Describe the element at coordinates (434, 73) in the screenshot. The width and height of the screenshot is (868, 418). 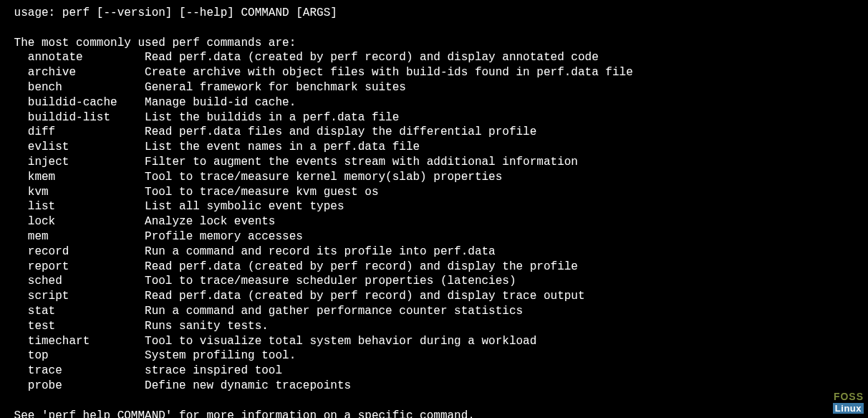
I see `command-row: archiveCreate archive with object files …` at that location.